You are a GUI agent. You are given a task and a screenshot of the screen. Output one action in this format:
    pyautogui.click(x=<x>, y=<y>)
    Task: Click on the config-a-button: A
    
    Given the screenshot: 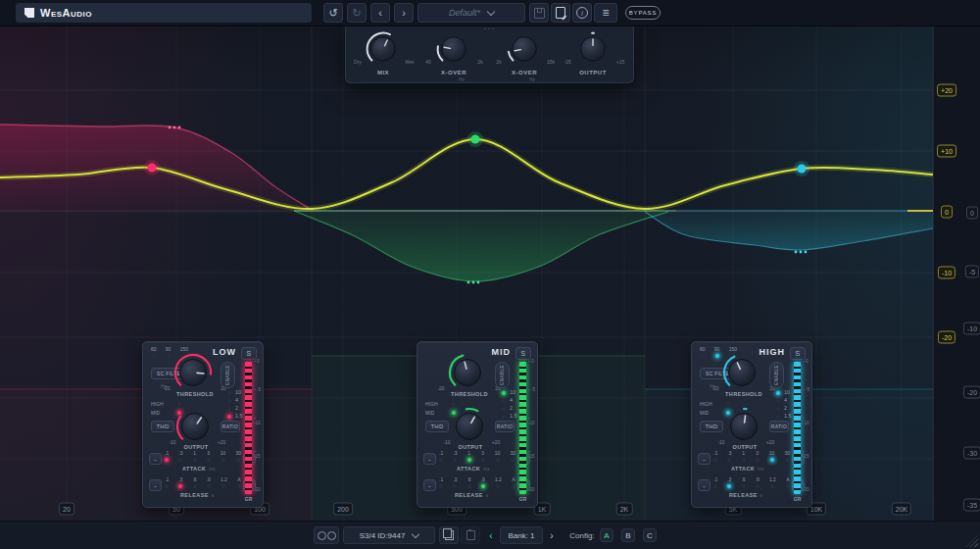 What is the action you would take?
    pyautogui.click(x=607, y=535)
    